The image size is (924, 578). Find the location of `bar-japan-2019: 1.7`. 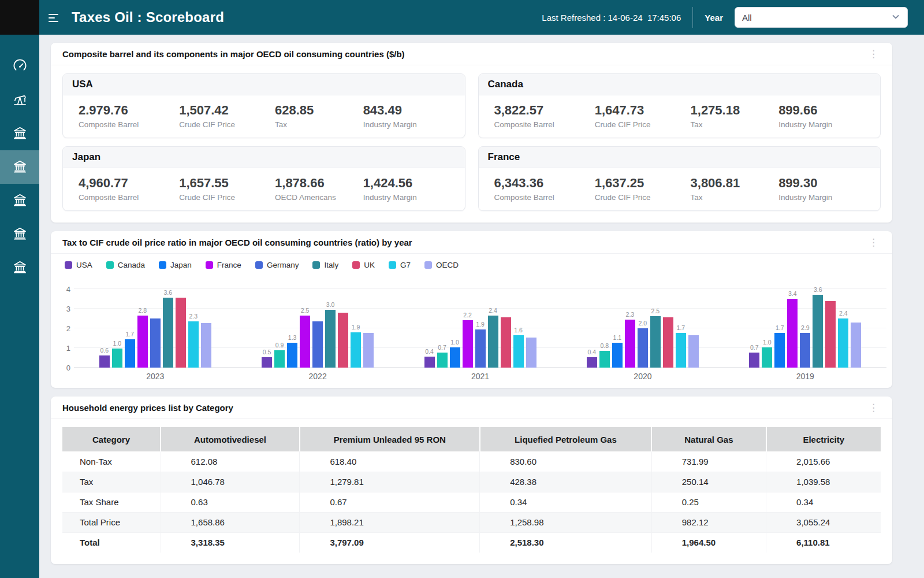

bar-japan-2019: 1.7 is located at coordinates (780, 350).